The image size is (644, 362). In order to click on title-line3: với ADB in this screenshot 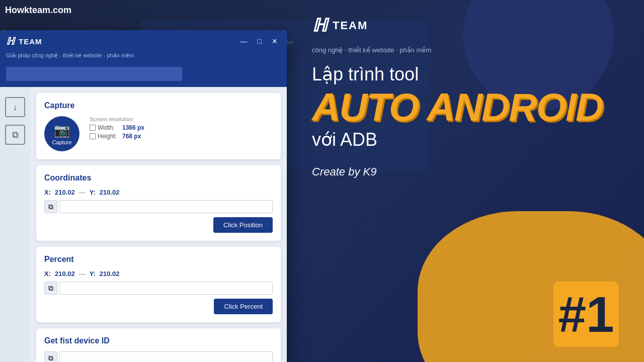, I will do `click(468, 140)`.